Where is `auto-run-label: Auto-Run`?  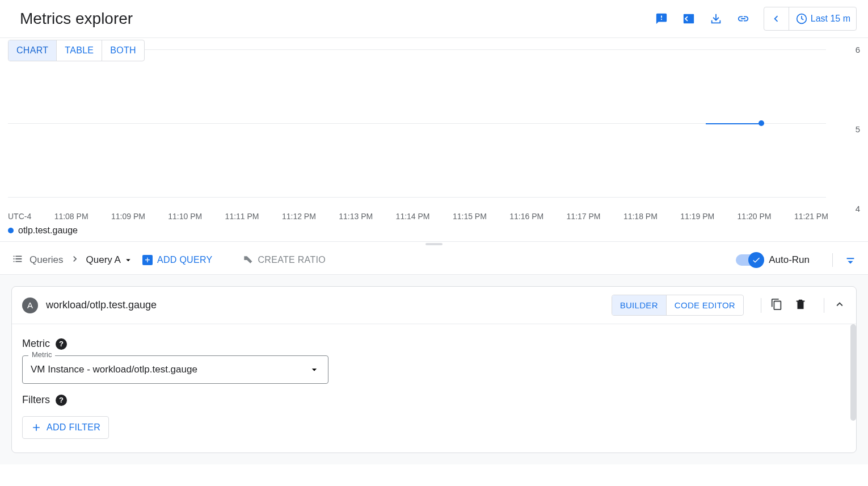
auto-run-label: Auto-Run is located at coordinates (789, 260).